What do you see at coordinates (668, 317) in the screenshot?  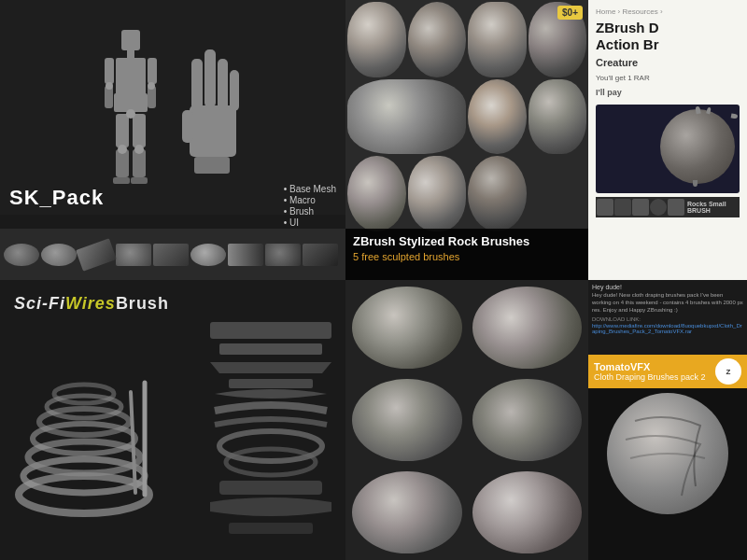 I see `tomato-screenshot: Hey dude! Hey dude! New cloth draping br…` at bounding box center [668, 317].